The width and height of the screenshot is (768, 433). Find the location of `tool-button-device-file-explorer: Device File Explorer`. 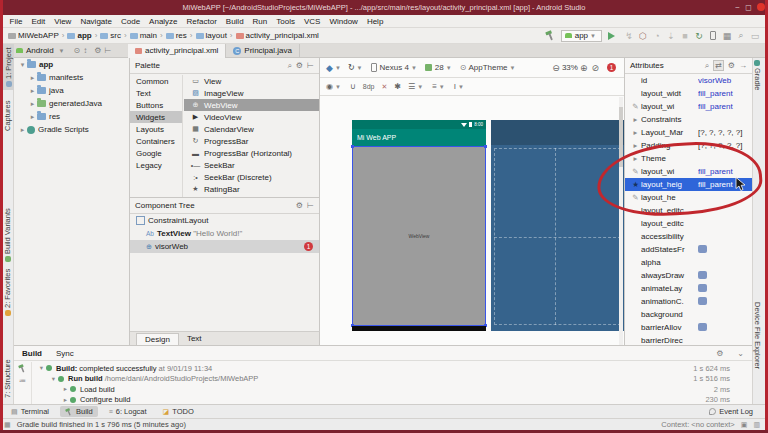

tool-button-device-file-explorer: Device File Explorer is located at coordinates (758, 336).